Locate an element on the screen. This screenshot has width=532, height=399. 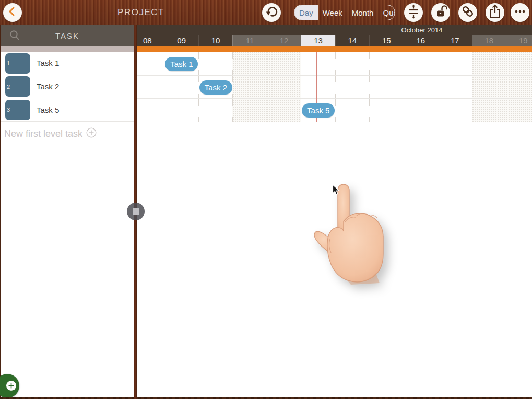
project-summary-strip-right is located at coordinates (334, 49).